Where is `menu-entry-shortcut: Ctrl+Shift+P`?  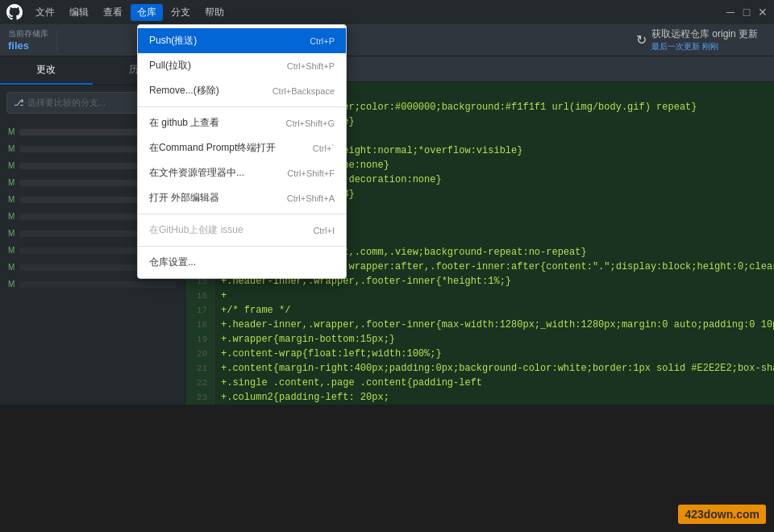
menu-entry-shortcut: Ctrl+Shift+P is located at coordinates (311, 66).